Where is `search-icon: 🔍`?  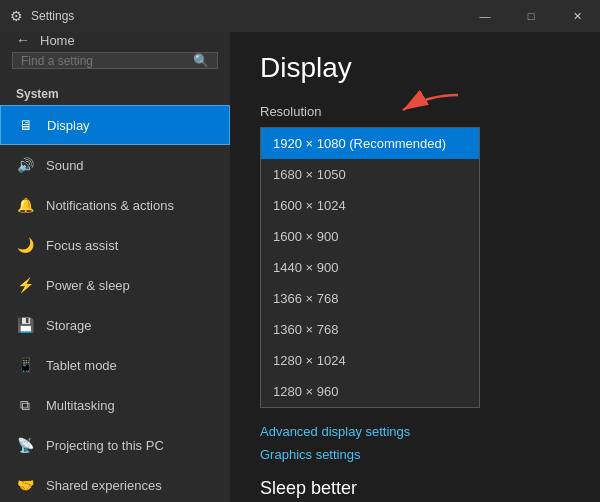 search-icon: 🔍 is located at coordinates (201, 60).